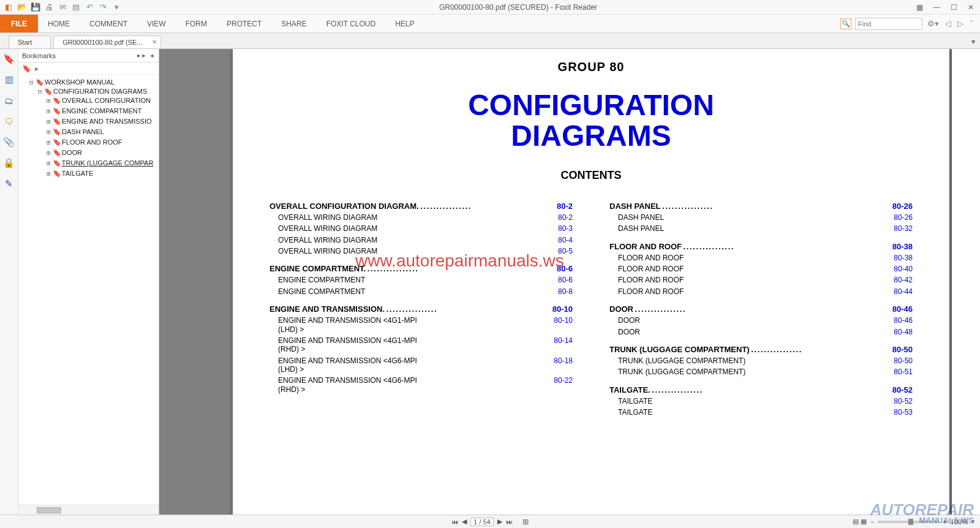 The height and width of the screenshot is (528, 980). What do you see at coordinates (404, 23) in the screenshot?
I see `tab-help: HELP` at bounding box center [404, 23].